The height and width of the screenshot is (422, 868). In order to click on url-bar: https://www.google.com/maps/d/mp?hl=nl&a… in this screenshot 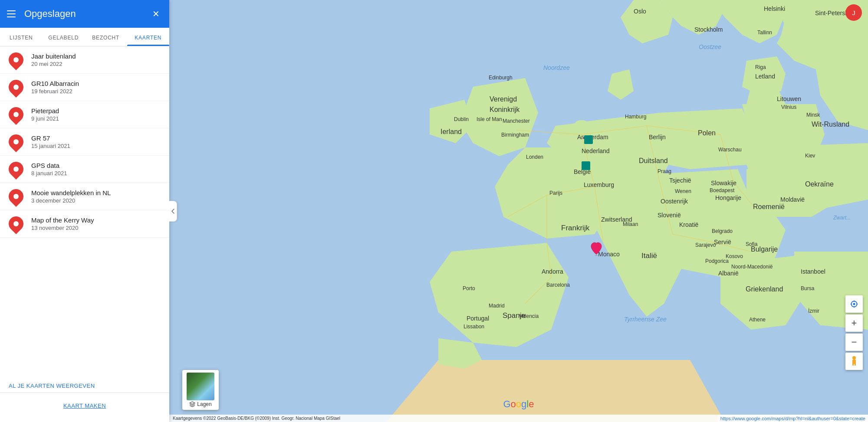, I will do `click(793, 419)`.